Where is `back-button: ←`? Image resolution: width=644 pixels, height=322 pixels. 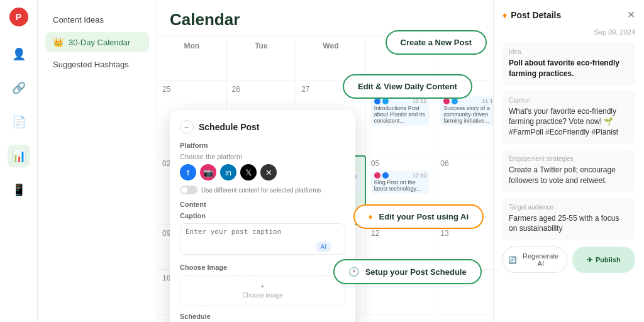
back-button: ← is located at coordinates (187, 127).